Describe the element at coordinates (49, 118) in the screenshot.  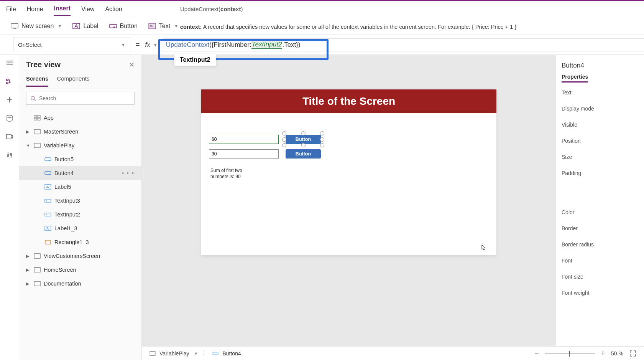
I see `tree-node-label: App` at that location.